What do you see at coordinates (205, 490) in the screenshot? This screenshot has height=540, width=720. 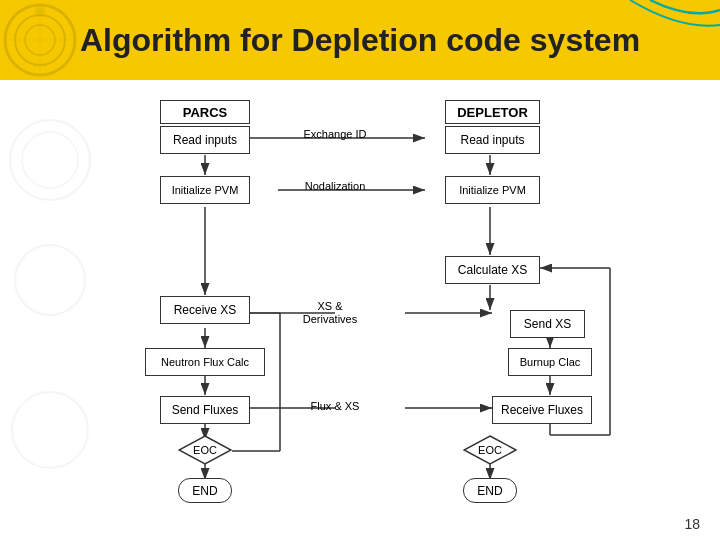 I see `parcs-end-box: END` at bounding box center [205, 490].